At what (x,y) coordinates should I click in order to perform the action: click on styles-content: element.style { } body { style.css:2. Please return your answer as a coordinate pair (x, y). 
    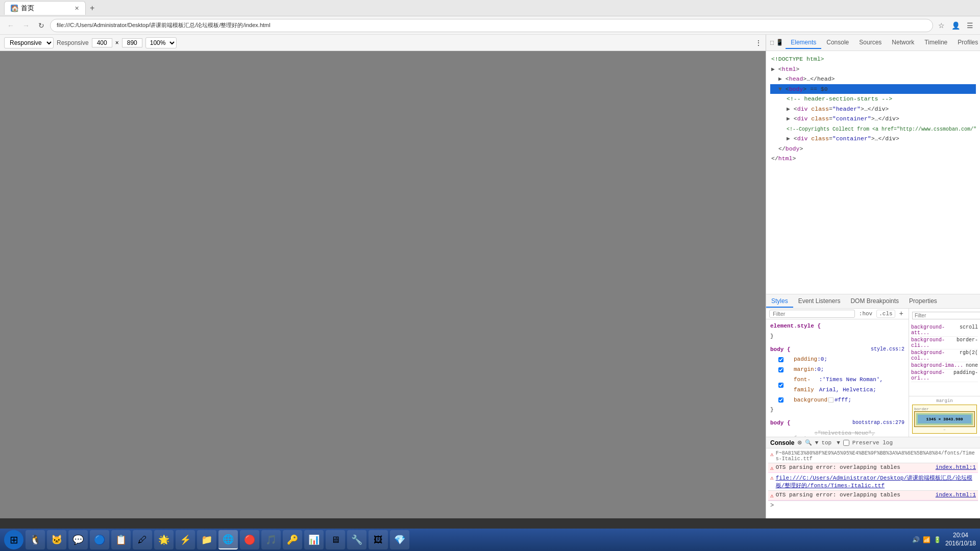
    Looking at the image, I should click on (837, 378).